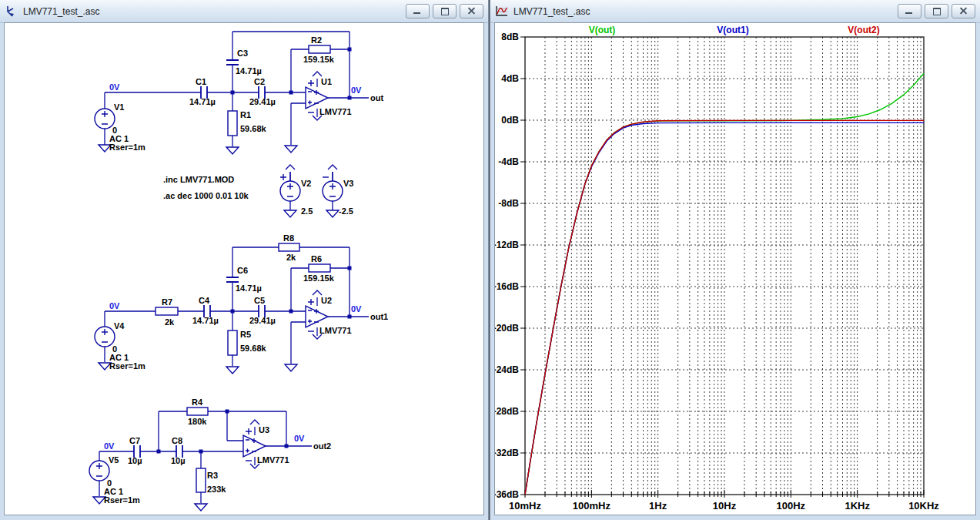 The image size is (980, 520). I want to click on svg-text: -36dB, so click(507, 495).